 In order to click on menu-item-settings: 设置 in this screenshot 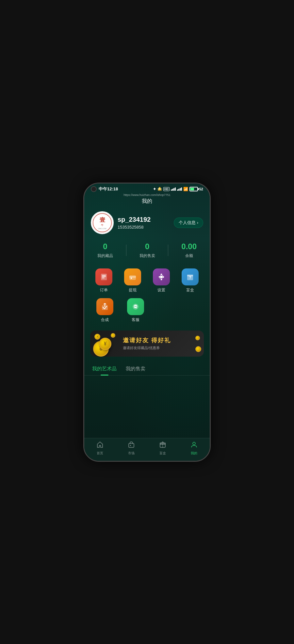, I will do `click(161, 281)`.